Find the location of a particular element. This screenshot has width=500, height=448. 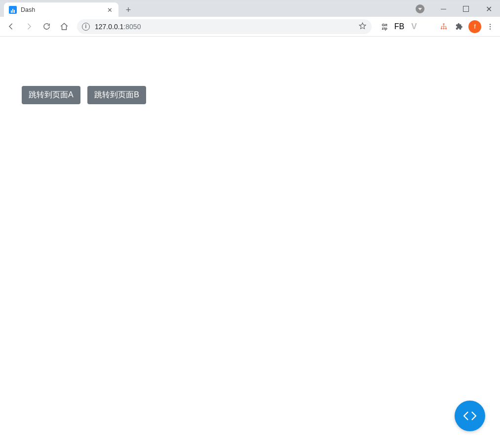

dash-favicon is located at coordinates (13, 10).